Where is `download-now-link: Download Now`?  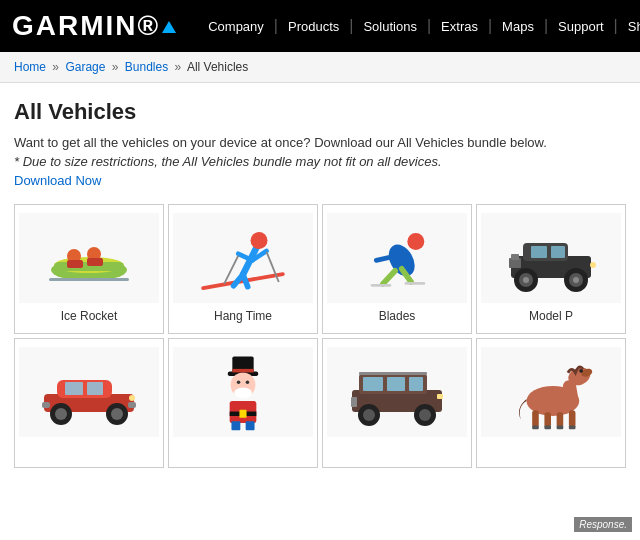
download-now-link: Download Now is located at coordinates (58, 180).